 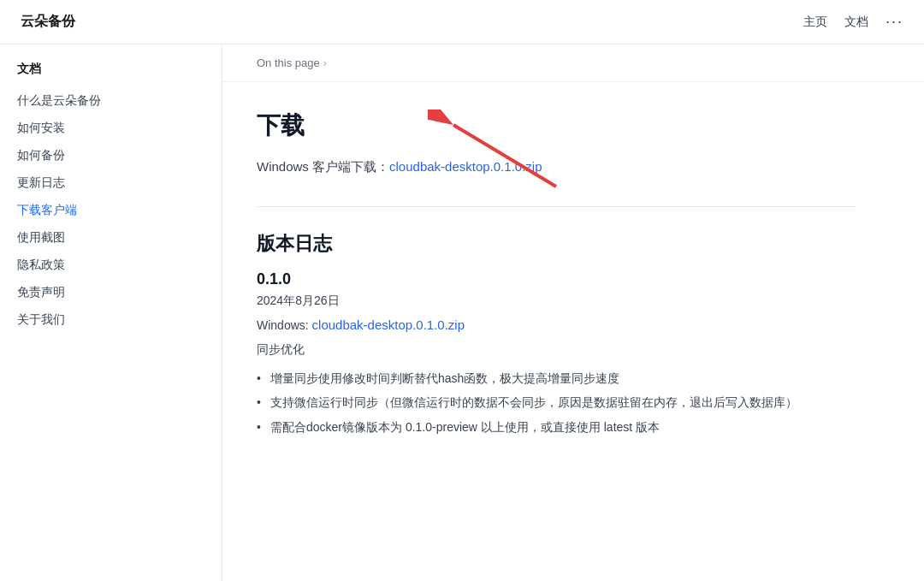 I want to click on sidebar-item-download: 下载客户端, so click(x=111, y=210).